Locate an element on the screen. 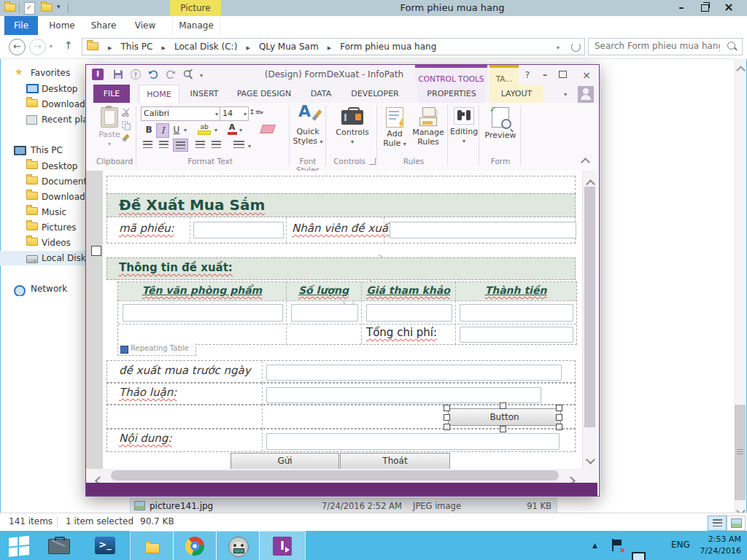 The width and height of the screenshot is (747, 560). sidebar-item-downloads: Downloads is located at coordinates (47, 104).